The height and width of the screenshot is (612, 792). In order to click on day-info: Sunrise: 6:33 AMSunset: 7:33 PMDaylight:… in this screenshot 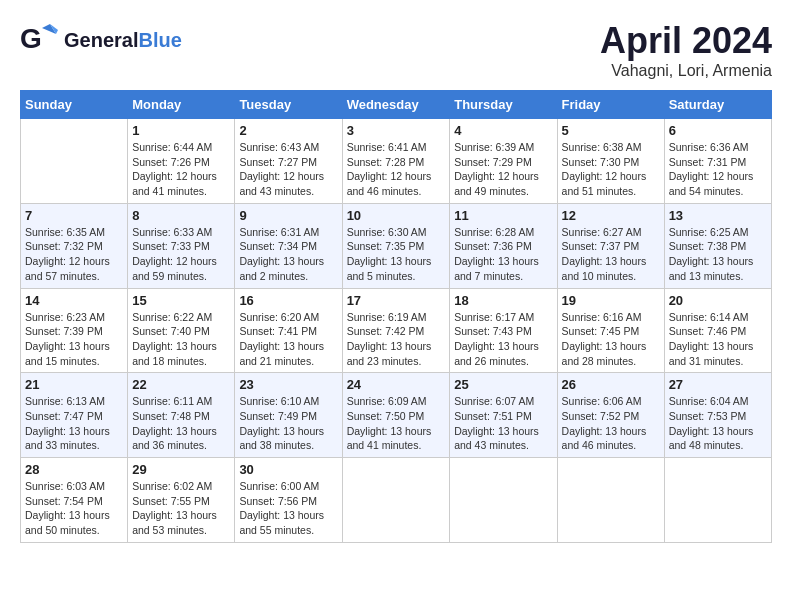, I will do `click(181, 254)`.